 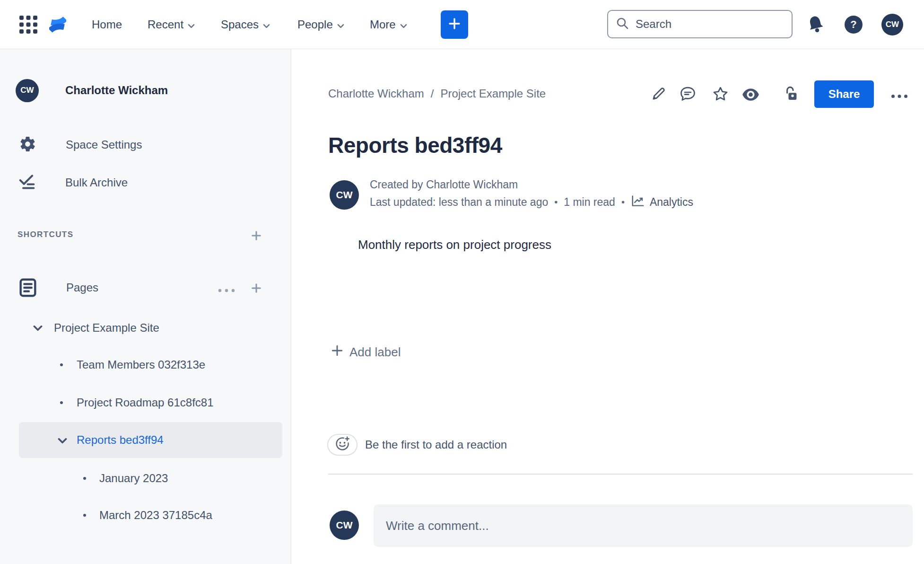 What do you see at coordinates (45, 235) in the screenshot?
I see `shortcuts-heading: SHORTCUTS` at bounding box center [45, 235].